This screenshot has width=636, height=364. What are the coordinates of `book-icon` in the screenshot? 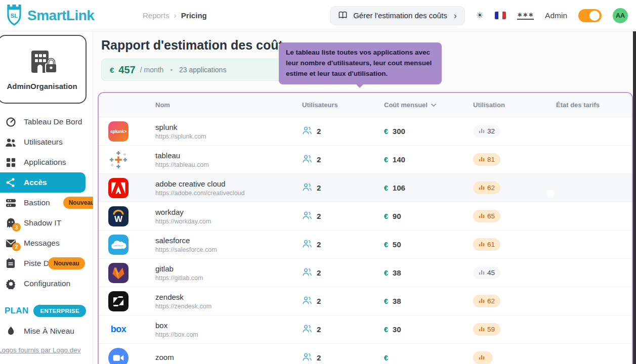 It's located at (343, 16).